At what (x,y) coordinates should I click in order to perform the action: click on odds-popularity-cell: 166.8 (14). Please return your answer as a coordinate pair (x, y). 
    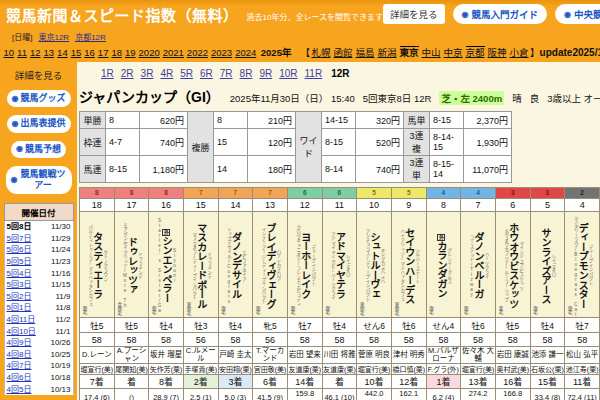
    Looking at the image, I should click on (512, 394).